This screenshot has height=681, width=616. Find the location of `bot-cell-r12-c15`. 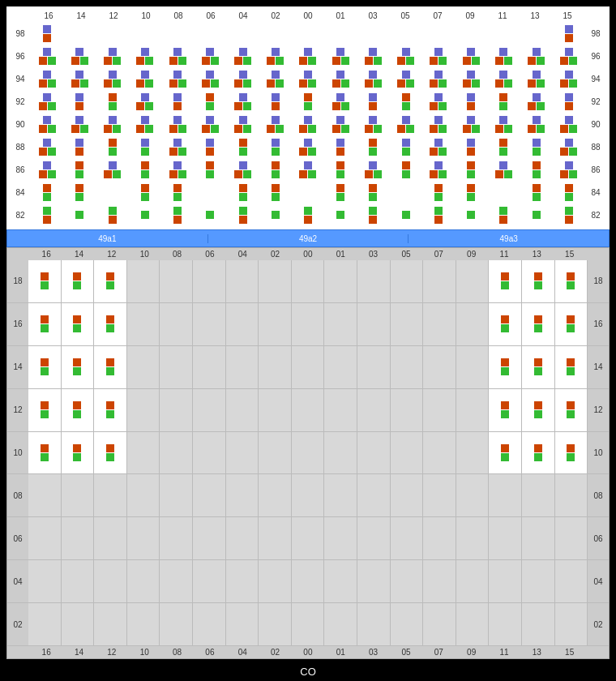

bot-cell-r12-c15 is located at coordinates (538, 410).